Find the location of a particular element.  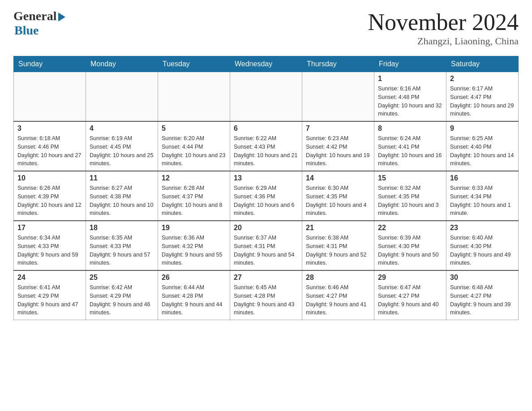

day-number: 2 is located at coordinates (482, 79).